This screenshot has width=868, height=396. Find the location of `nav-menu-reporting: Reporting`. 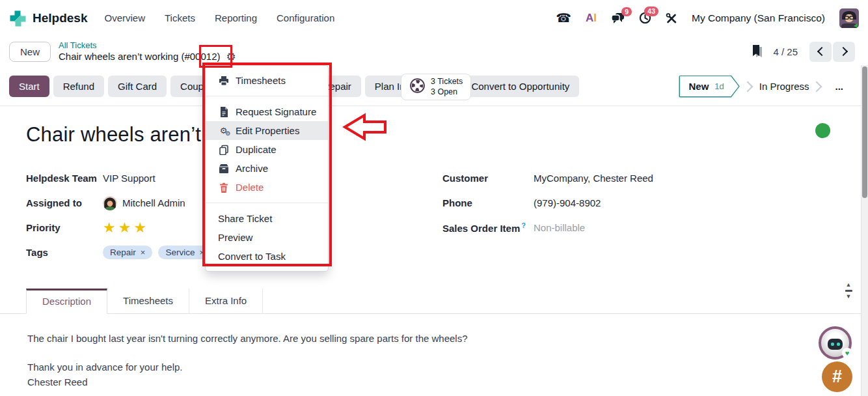

nav-menu-reporting: Reporting is located at coordinates (236, 18).